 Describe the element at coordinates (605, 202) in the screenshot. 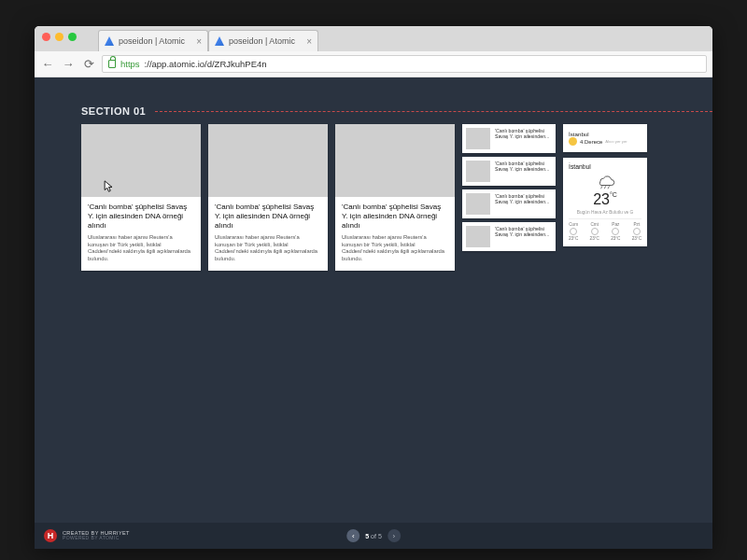

I see `weather-widget-large: İstanbul 23°C Bugün Hava Az Bulutlu ve G…` at that location.